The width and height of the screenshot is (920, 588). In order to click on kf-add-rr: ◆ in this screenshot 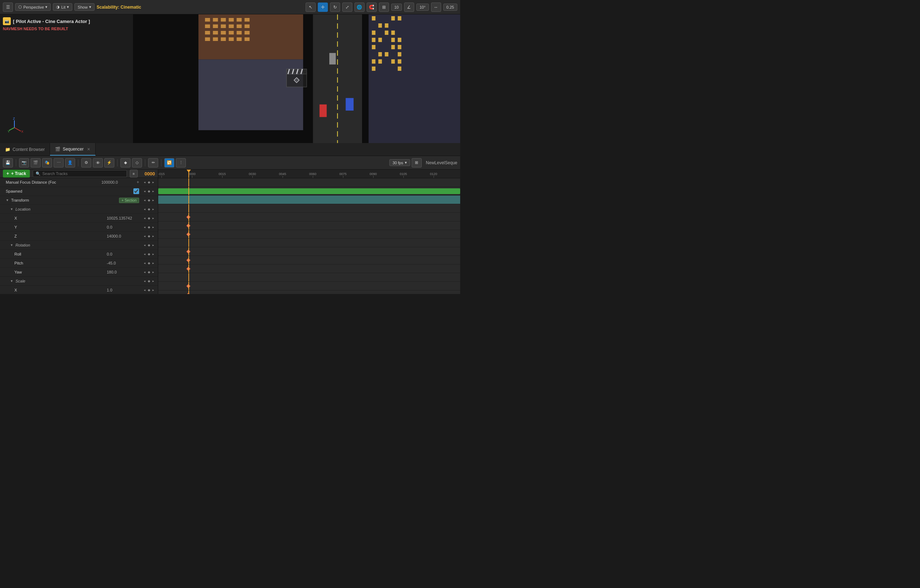, I will do `click(149, 254)`.